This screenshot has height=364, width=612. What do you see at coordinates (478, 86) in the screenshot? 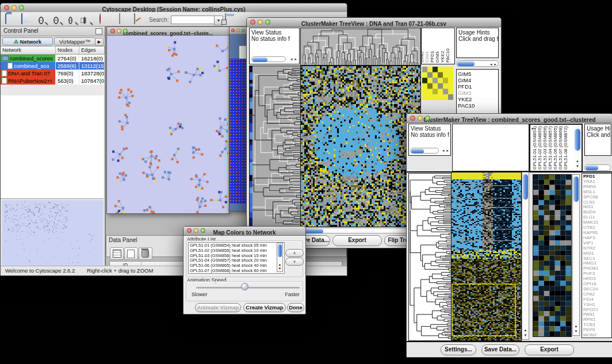
I see `row-label: PFD1` at bounding box center [478, 86].